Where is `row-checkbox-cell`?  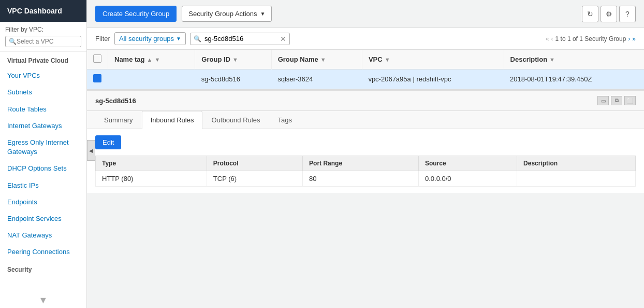
row-checkbox-cell is located at coordinates (97, 79).